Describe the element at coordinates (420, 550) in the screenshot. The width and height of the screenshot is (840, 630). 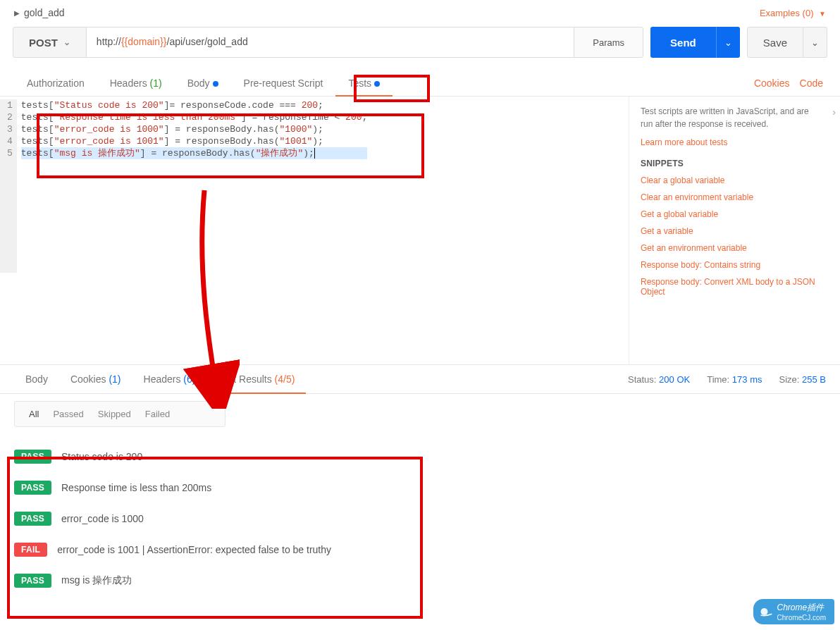
I see `result-item: FAILerror_code is 1001 | AssertionError:…` at that location.